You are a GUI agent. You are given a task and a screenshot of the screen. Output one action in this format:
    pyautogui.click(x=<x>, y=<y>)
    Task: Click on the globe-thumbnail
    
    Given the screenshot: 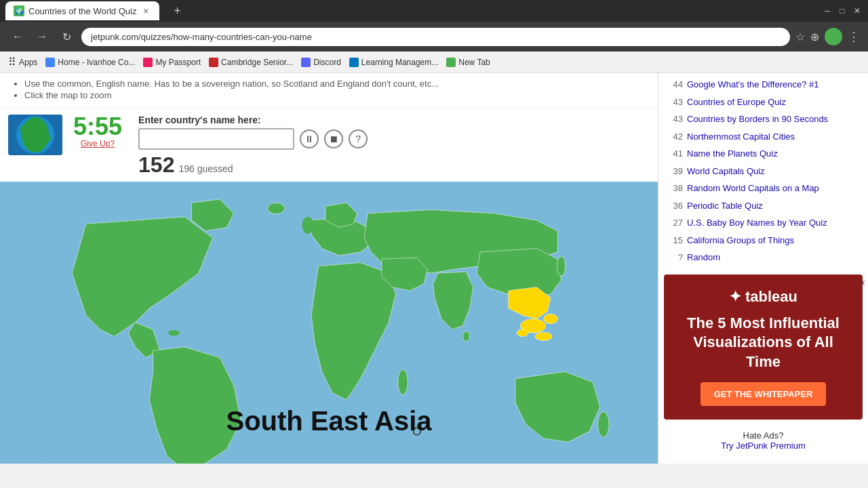 What is the action you would take?
    pyautogui.click(x=35, y=135)
    